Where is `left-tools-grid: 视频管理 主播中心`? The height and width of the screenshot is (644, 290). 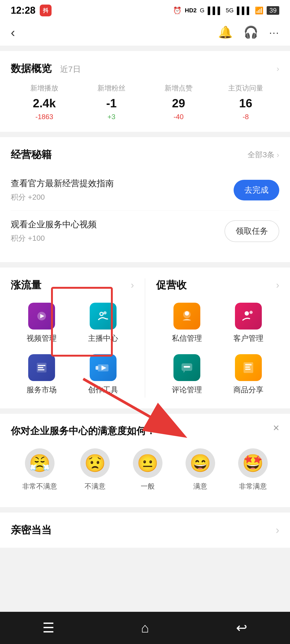 left-tools-grid: 视频管理 主播中心 is located at coordinates (73, 349).